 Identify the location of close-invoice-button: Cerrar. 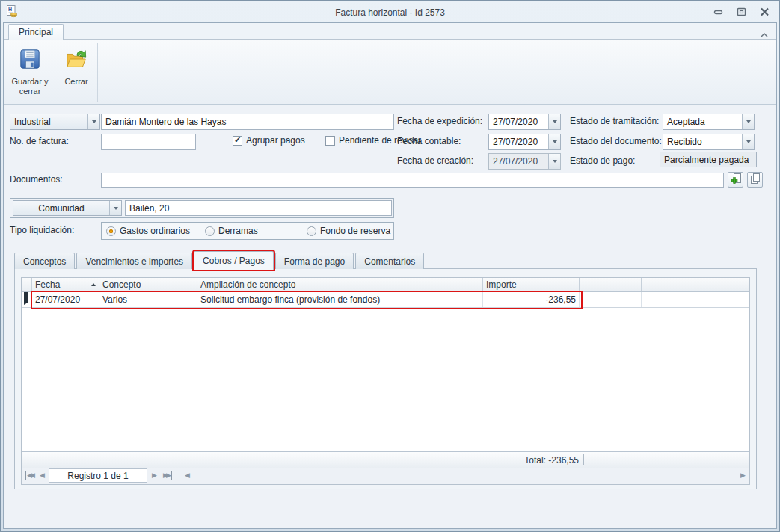
(76, 72).